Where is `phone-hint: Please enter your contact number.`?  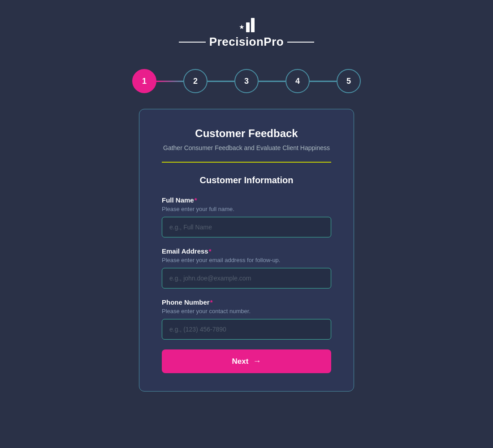
phone-hint: Please enter your contact number. is located at coordinates (246, 311).